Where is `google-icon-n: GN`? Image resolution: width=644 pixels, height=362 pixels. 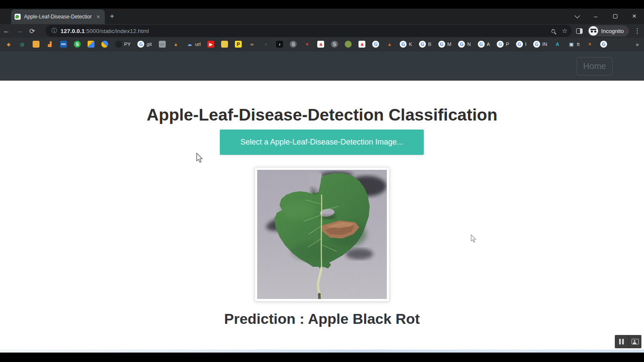
google-icon-n: GN is located at coordinates (465, 44).